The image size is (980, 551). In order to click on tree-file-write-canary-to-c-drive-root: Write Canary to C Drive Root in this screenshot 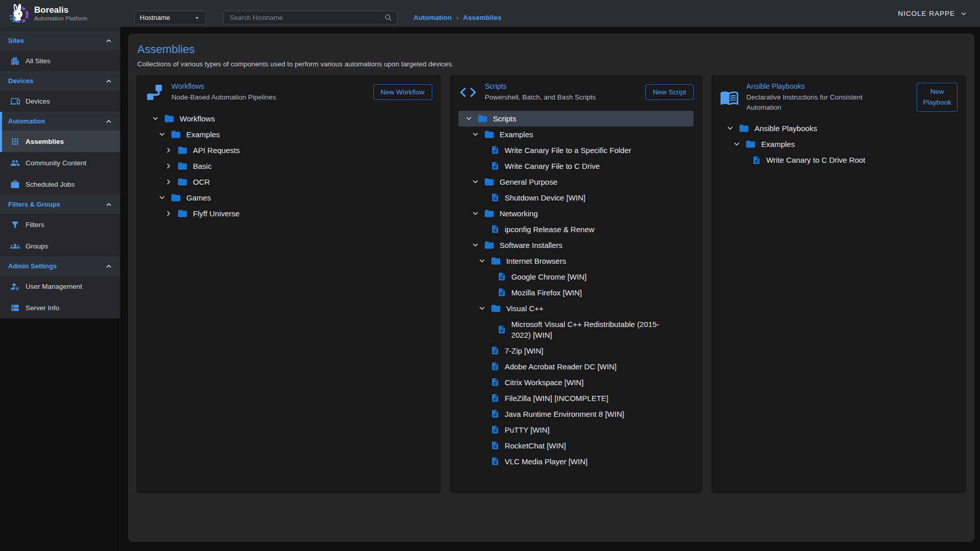, I will do `click(839, 160)`.